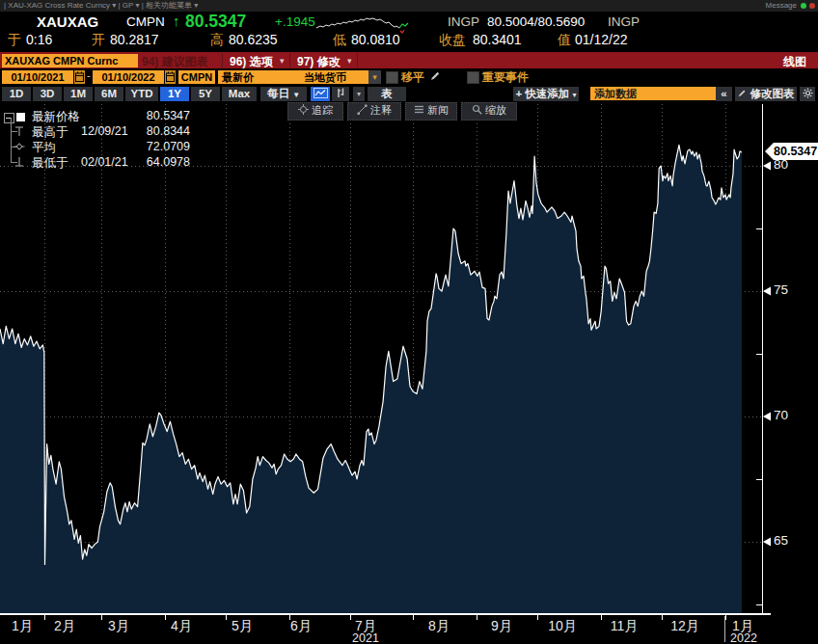 This screenshot has height=644, width=818. I want to click on average-marker-icon, so click(19, 147).